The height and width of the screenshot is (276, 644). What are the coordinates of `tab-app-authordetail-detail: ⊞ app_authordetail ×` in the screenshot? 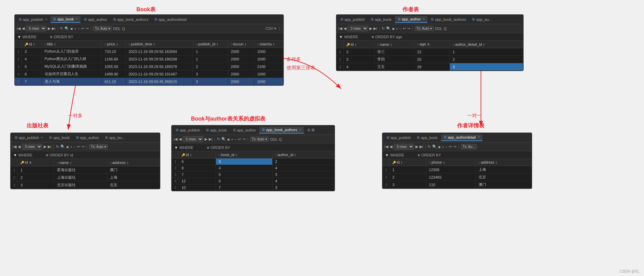 It's located at (462, 138).